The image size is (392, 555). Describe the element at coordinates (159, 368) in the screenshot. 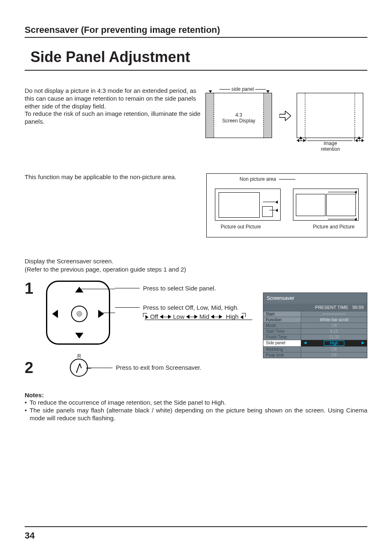

I see `step2-text: Press to exit from Screensaver.` at that location.